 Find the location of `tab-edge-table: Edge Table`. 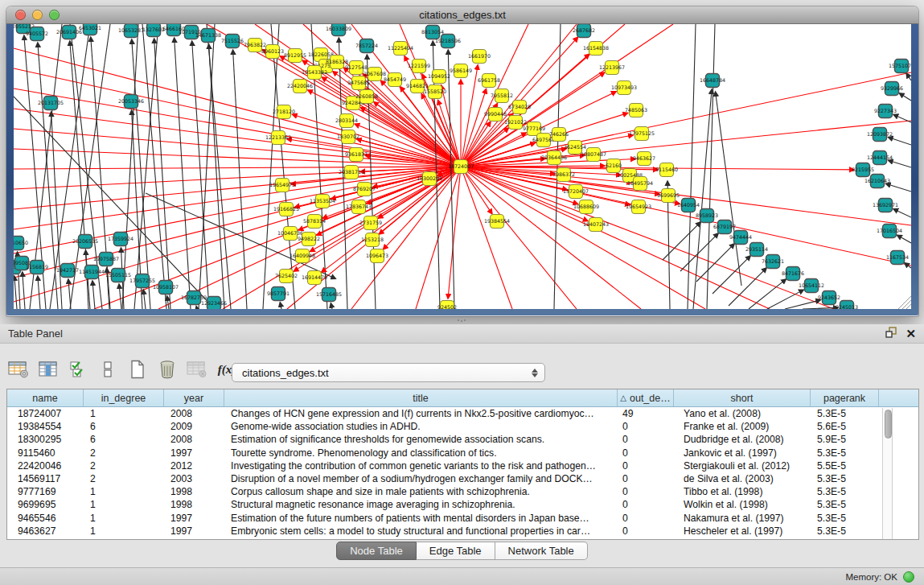

tab-edge-table: Edge Table is located at coordinates (456, 550).